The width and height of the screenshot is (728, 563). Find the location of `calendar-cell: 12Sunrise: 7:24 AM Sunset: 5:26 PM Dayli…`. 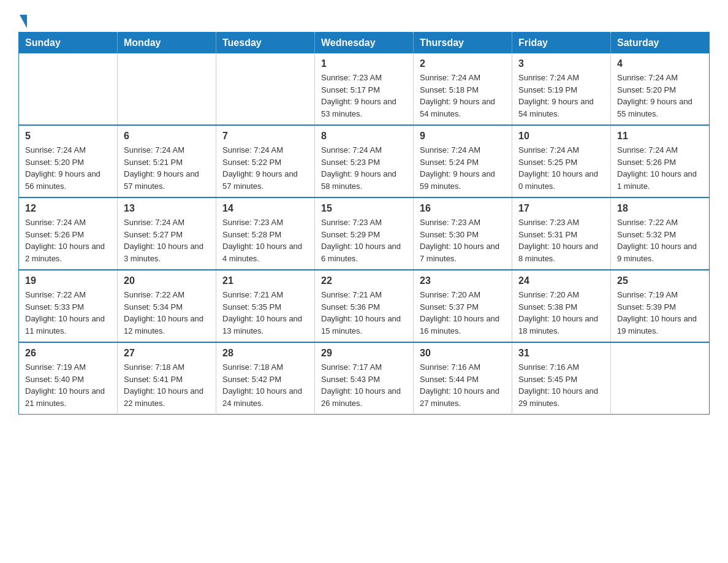

calendar-cell: 12Sunrise: 7:24 AM Sunset: 5:26 PM Dayli… is located at coordinates (69, 234).